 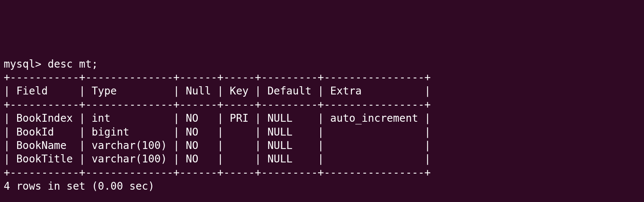 What do you see at coordinates (73, 64) in the screenshot?
I see `command-text: desc mt;` at bounding box center [73, 64].